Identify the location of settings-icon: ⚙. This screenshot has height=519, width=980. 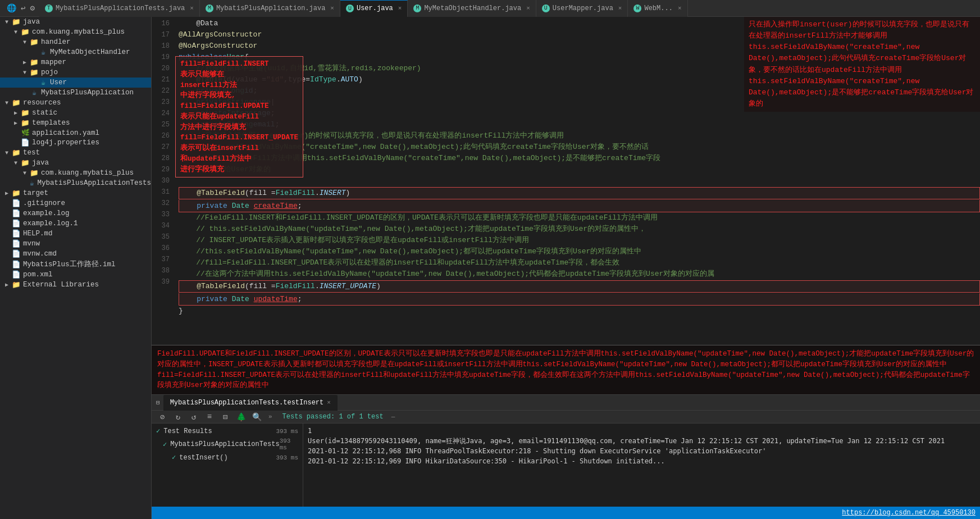
(32, 8).